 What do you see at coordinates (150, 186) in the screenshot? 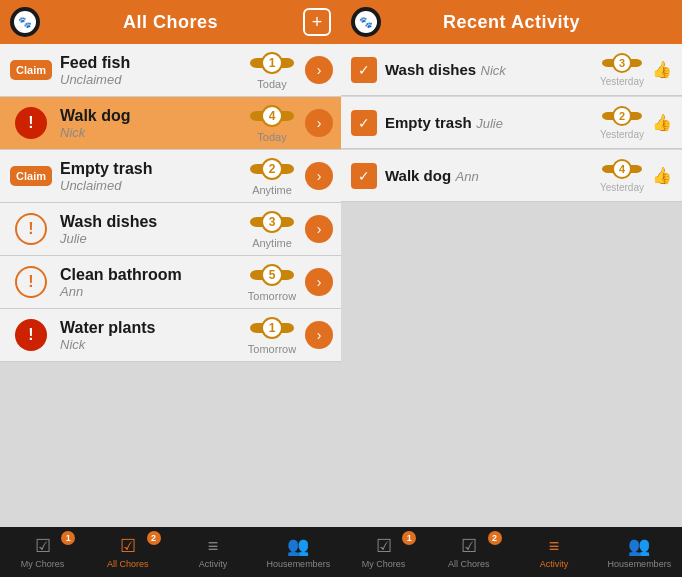
I see `chore-person-empty-trash: Unclaimed` at bounding box center [150, 186].